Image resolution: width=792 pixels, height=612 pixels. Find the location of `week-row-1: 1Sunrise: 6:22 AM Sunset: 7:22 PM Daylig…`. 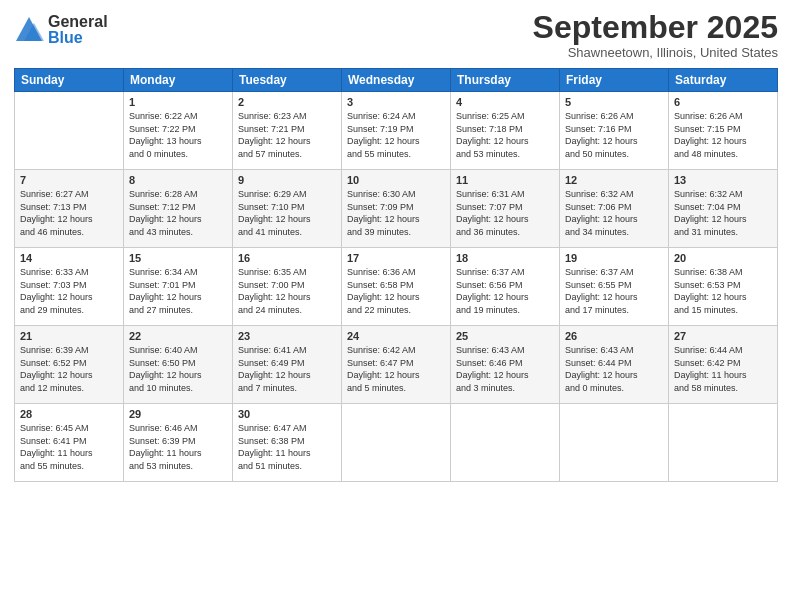

week-row-1: 1Sunrise: 6:22 AM Sunset: 7:22 PM Daylig… is located at coordinates (396, 131).